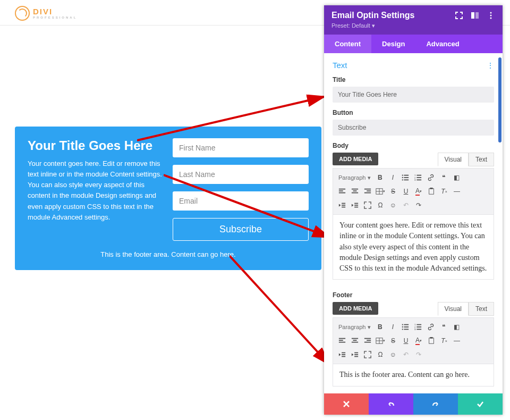 Image resolution: width=510 pixels, height=420 pixels. What do you see at coordinates (346, 404) in the screenshot?
I see `cancel-button` at bounding box center [346, 404].